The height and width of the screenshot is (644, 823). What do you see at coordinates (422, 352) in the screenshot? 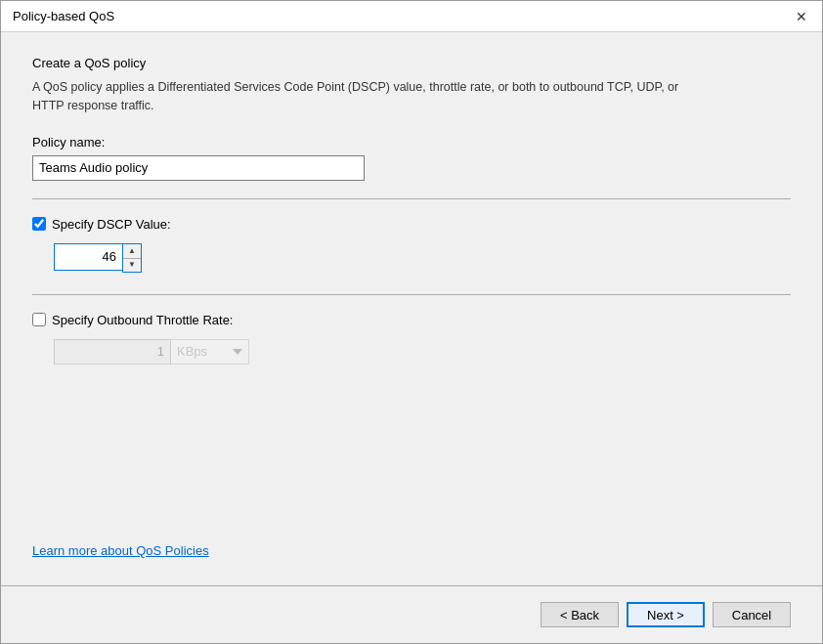
I see `throttle-input-row: KBps MBps GBps` at bounding box center [422, 352].